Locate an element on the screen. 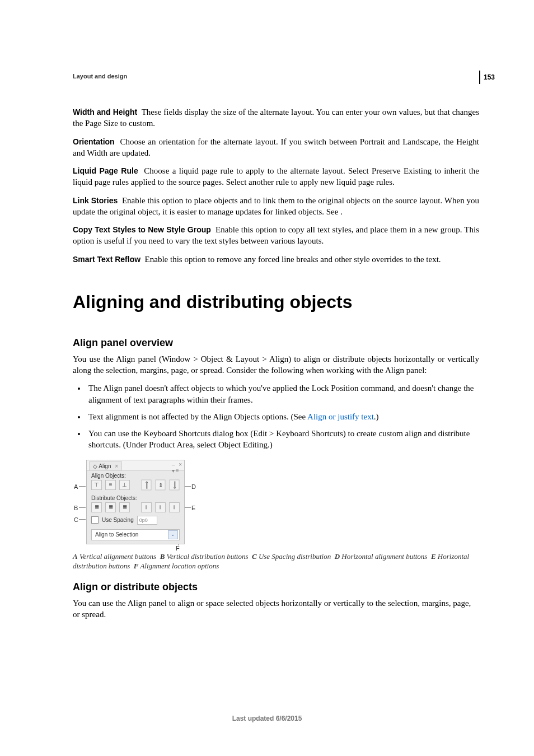 The width and height of the screenshot is (534, 756). para-smart-reflow: Smart Text Reflow Enable this option to … is located at coordinates (276, 259).